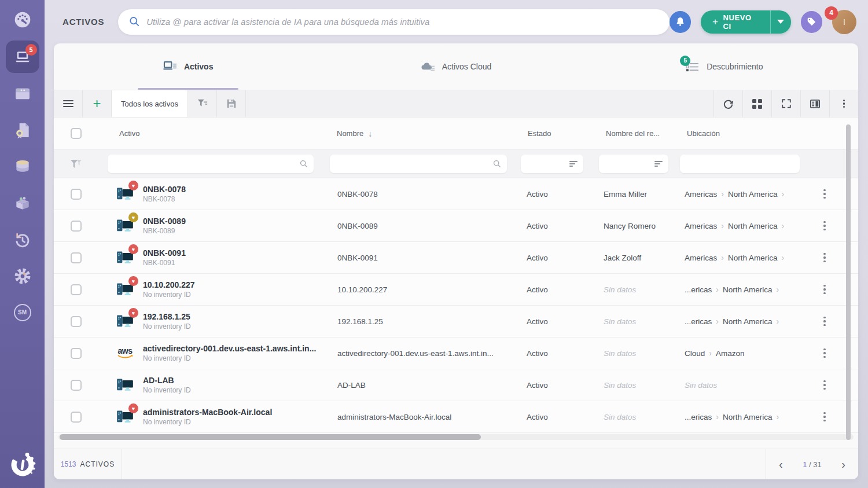 This screenshot has width=868, height=488. Describe the element at coordinates (23, 313) in the screenshot. I see `sm-logo-icon: SM` at that location.